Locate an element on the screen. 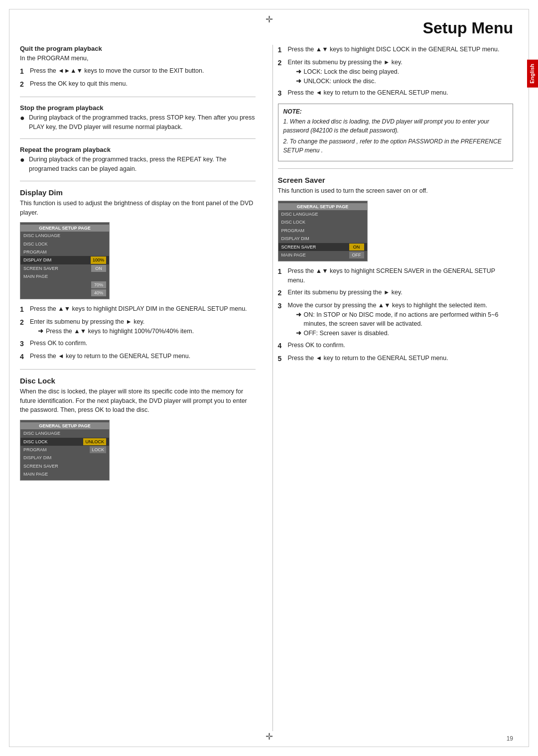 Image resolution: width=538 pixels, height=756 pixels. step-number: 2 is located at coordinates (281, 63).